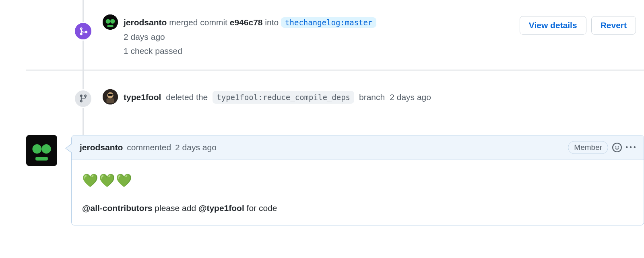 The image size is (644, 258). Describe the element at coordinates (145, 23) in the screenshot. I see `merge-author: jerodsanto` at that location.